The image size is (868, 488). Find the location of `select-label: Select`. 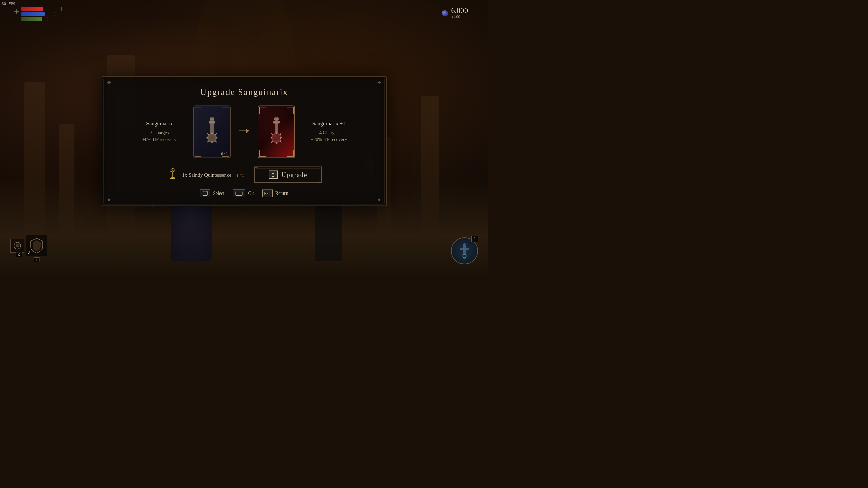

select-label: Select is located at coordinates (219, 194).